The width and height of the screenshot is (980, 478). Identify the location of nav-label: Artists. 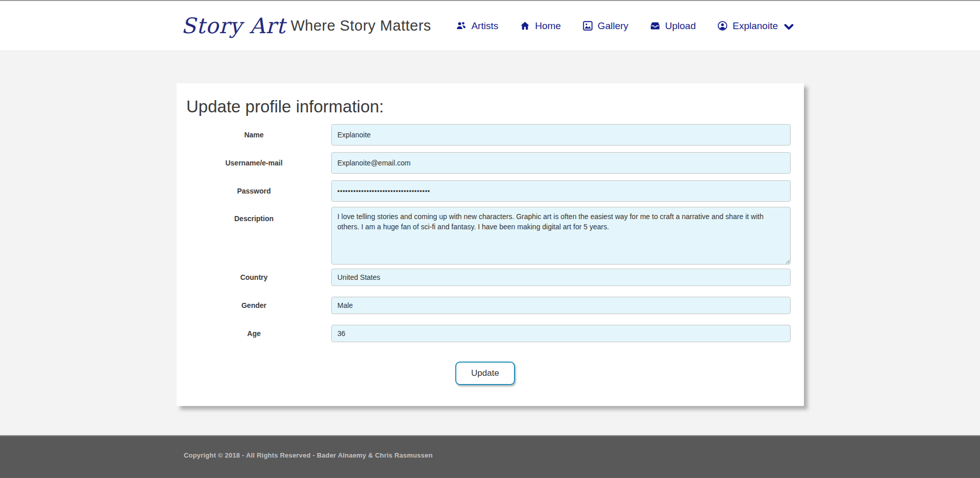
(485, 26).